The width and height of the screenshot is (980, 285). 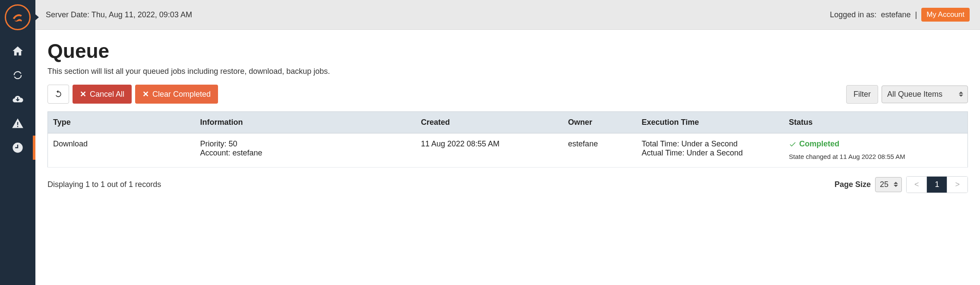 I want to click on pager-prev: <, so click(x=917, y=185).